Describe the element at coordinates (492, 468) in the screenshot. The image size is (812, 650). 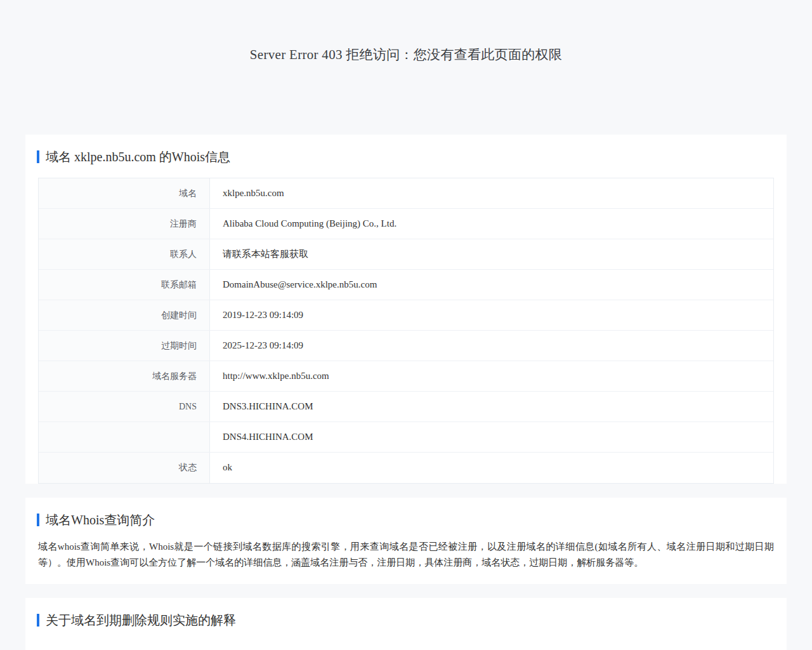
I see `row-value: ok` at that location.